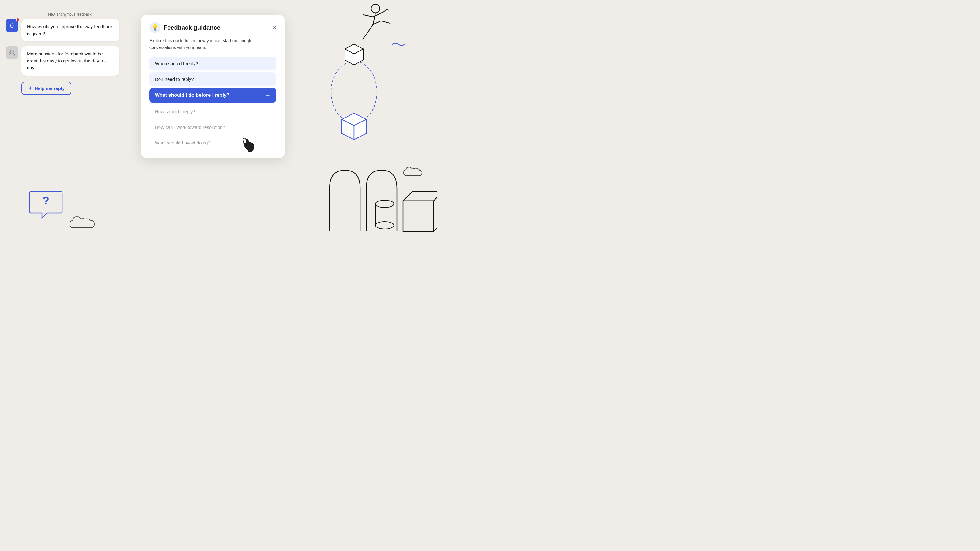 The height and width of the screenshot is (551, 980). What do you see at coordinates (46, 208) in the screenshot?
I see `question-bubble-illustration: ?` at bounding box center [46, 208].